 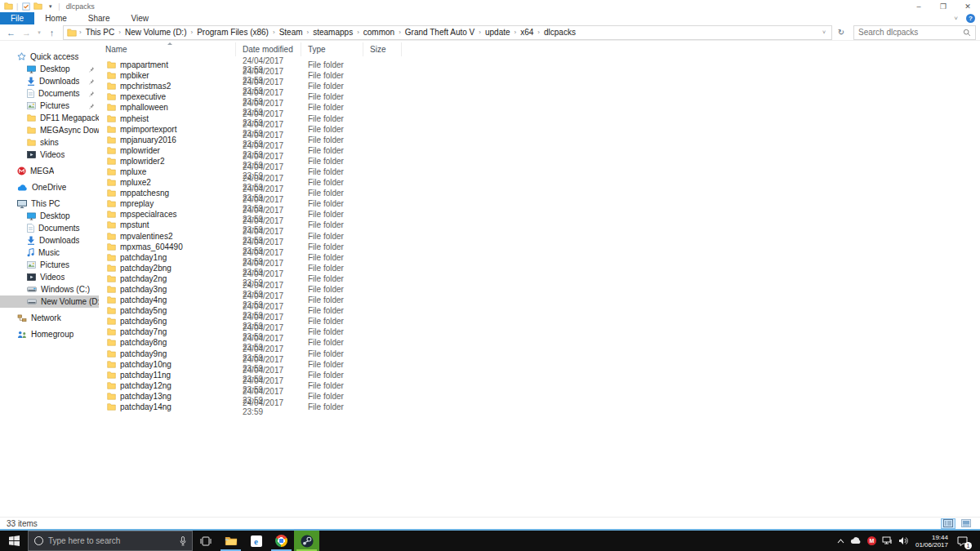 I want to click on file-row: patchday14ng24/04/2017 23:59File folder, so click(x=539, y=407).